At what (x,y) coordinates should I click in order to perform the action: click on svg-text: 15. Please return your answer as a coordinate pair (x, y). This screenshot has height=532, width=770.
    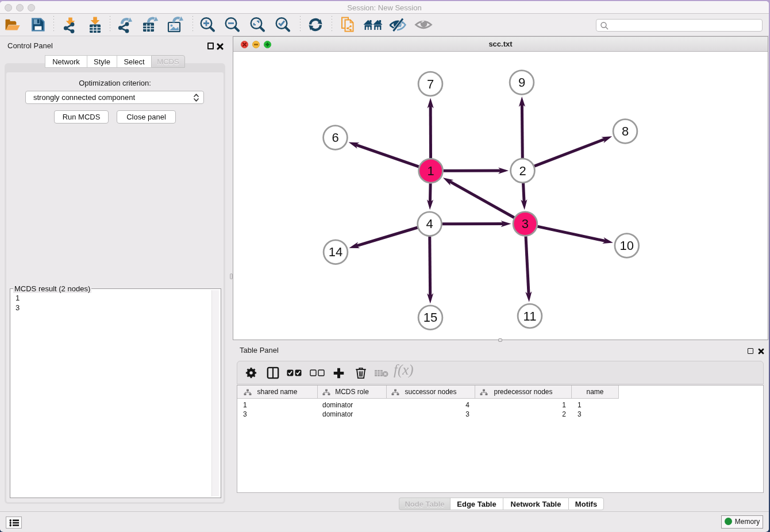
    Looking at the image, I should click on (430, 317).